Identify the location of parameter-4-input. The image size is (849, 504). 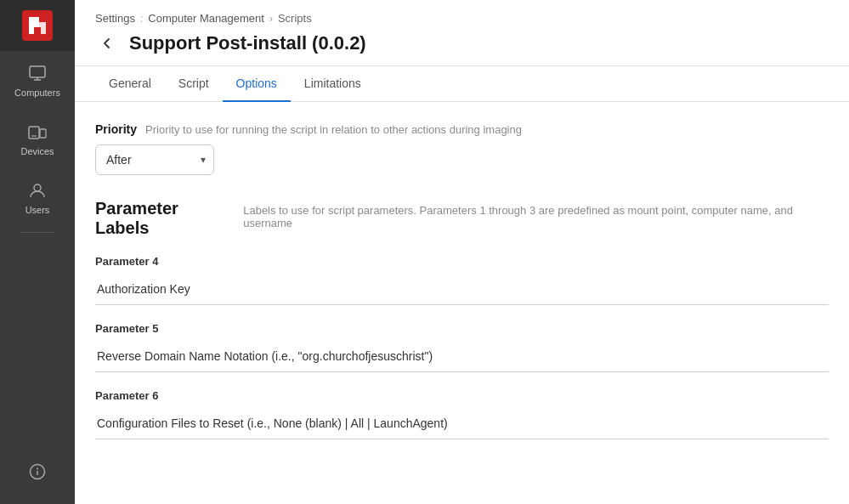
(462, 289).